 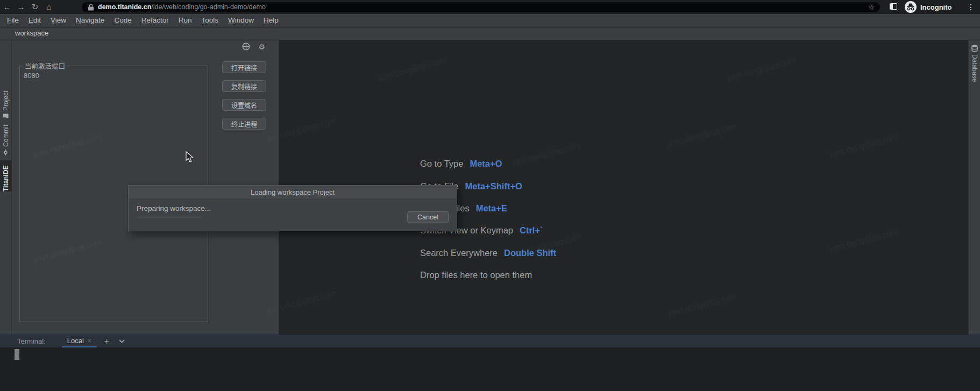 I want to click on port-item: 8080, so click(x=116, y=75).